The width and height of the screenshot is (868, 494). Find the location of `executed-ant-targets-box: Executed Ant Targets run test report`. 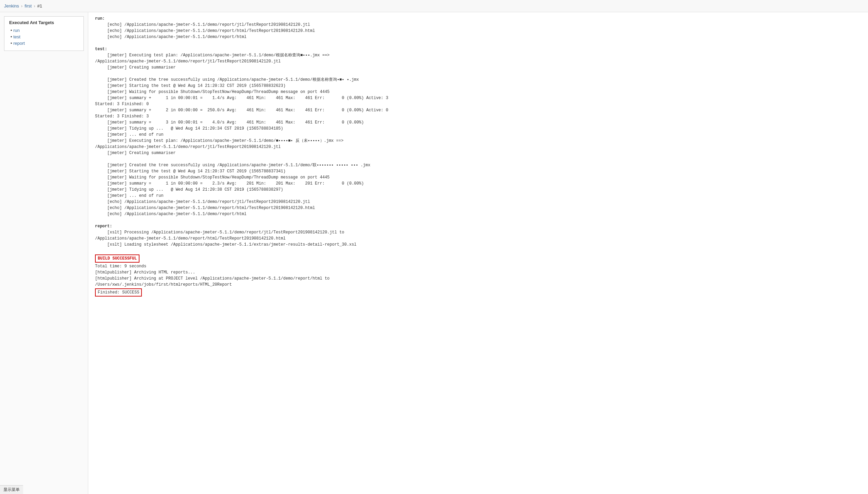

executed-ant-targets-box: Executed Ant Targets run test report is located at coordinates (44, 34).